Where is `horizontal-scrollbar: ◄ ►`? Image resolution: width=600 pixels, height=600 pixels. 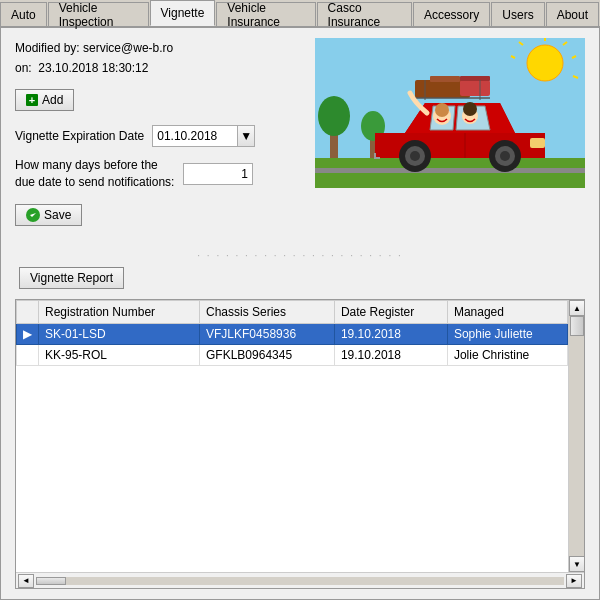 horizontal-scrollbar: ◄ ► is located at coordinates (300, 580).